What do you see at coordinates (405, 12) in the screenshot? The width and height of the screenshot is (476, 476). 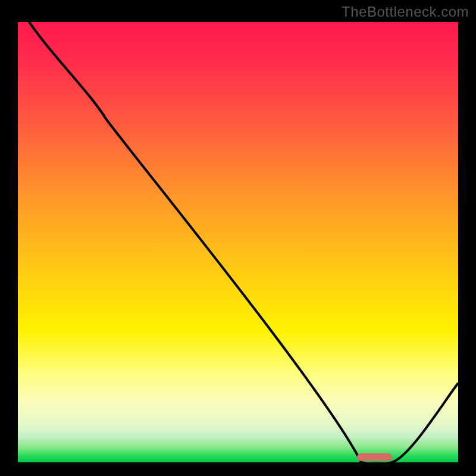 I see `watermark-text: TheBottleneck.com` at bounding box center [405, 12].